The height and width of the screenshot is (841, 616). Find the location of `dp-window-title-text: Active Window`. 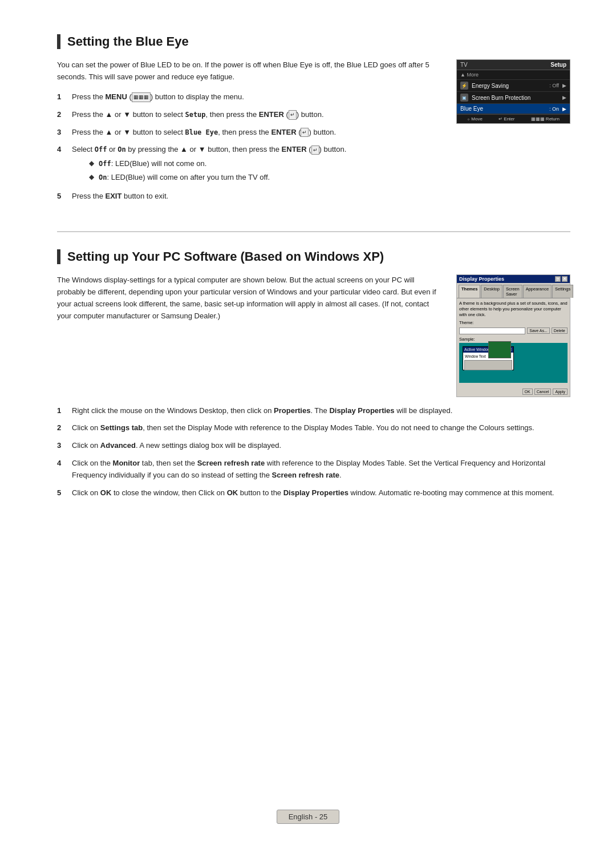

dp-window-title-text: Active Window is located at coordinates (477, 350).